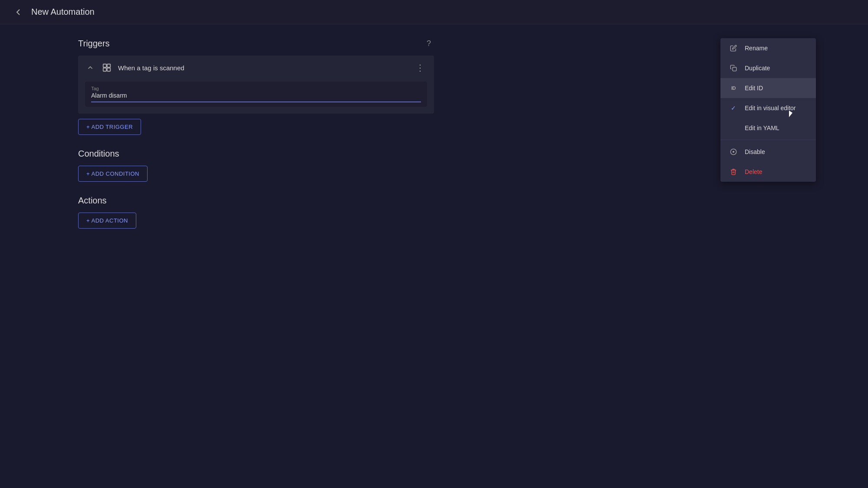 The image size is (868, 488). Describe the element at coordinates (90, 68) in the screenshot. I see `collapse-button` at that location.